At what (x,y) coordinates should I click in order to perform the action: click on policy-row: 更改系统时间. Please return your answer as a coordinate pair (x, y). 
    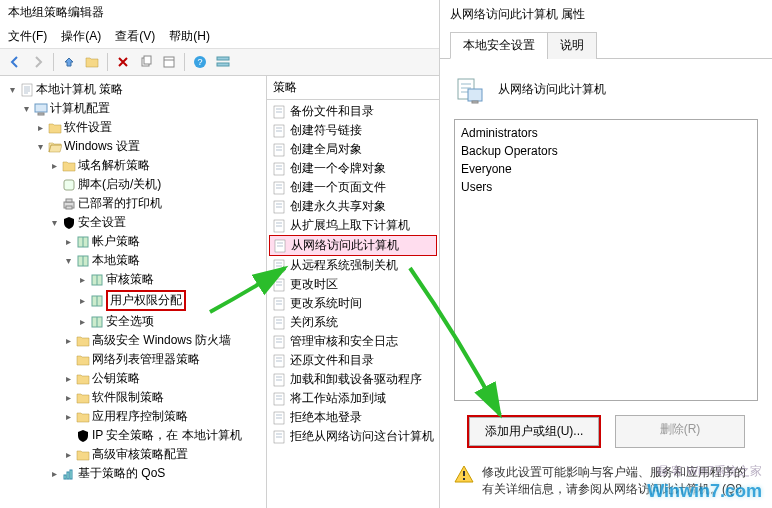
    Looking at the image, I should click on (353, 304).